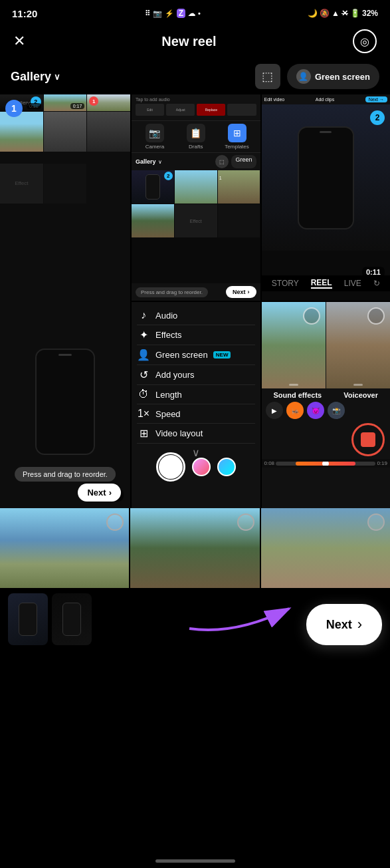  What do you see at coordinates (222, 162) in the screenshot?
I see `gallery-action-1: ⬚` at bounding box center [222, 162].